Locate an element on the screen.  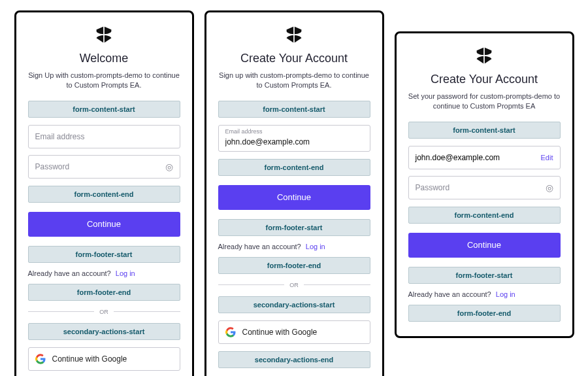
email-field-wrapper: Email address is located at coordinates (294, 139).